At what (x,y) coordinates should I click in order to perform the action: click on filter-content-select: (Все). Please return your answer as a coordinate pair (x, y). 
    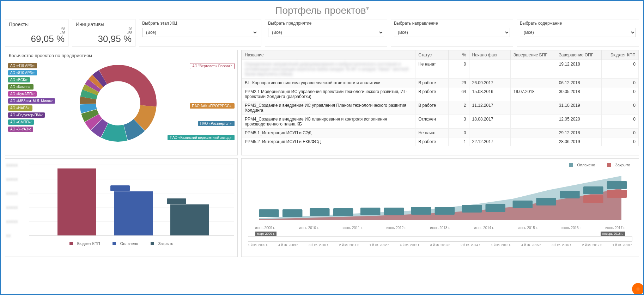
    Looking at the image, I should click on (578, 32).